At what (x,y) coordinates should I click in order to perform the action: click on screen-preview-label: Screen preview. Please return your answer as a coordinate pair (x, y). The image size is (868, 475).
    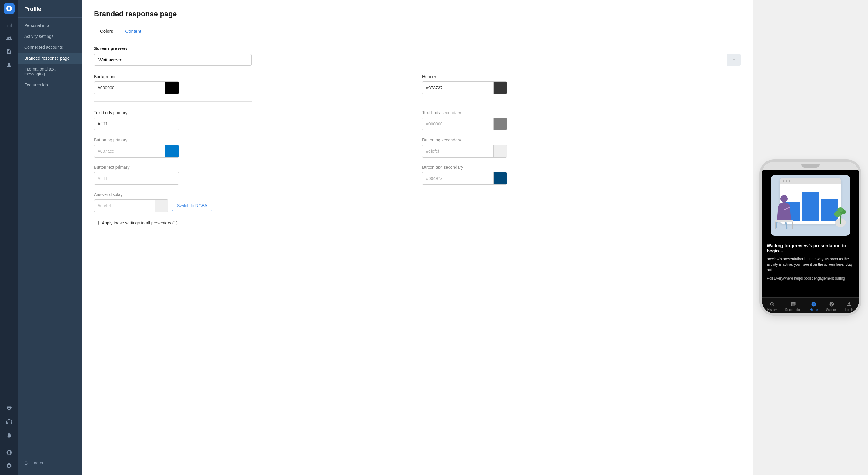
    Looking at the image, I should click on (417, 49).